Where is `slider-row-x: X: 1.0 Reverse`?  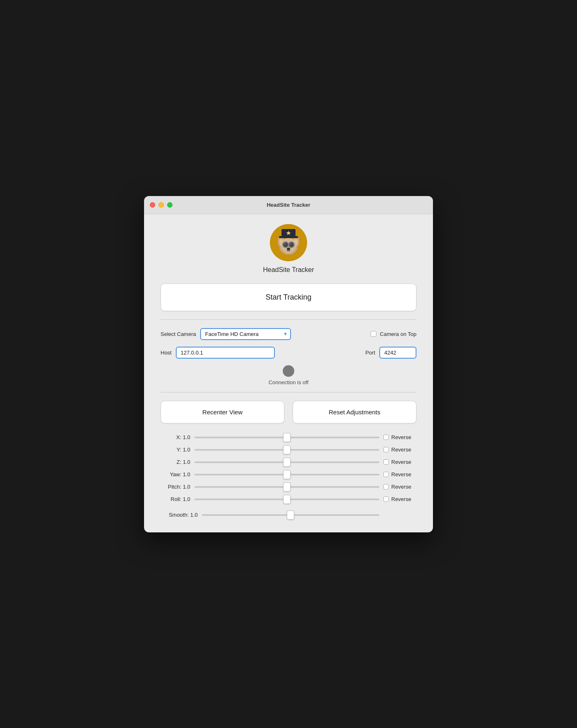
slider-row-x: X: 1.0 Reverse is located at coordinates (288, 437).